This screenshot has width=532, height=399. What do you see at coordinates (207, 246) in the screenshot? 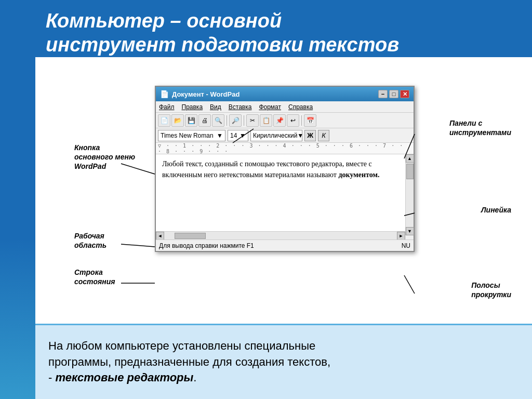
I see `statusbar-text: Для вывода справки нажмите F1` at bounding box center [207, 246].